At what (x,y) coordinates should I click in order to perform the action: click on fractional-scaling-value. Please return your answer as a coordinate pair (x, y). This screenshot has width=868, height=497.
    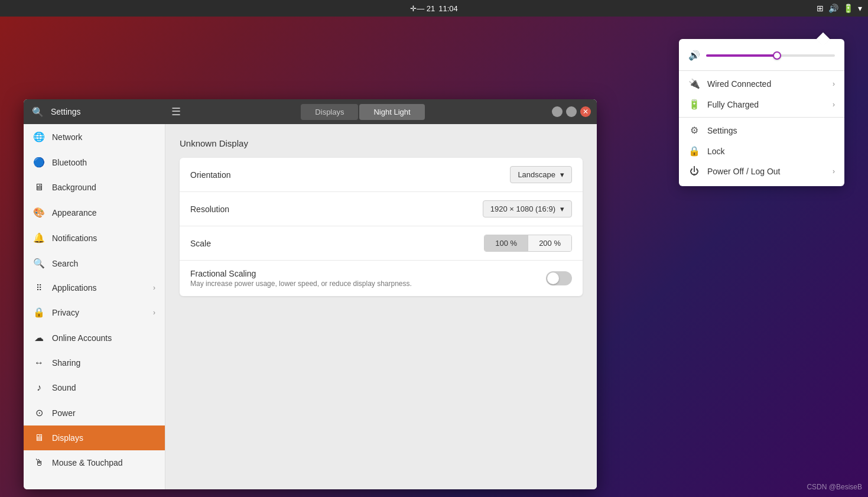
    Looking at the image, I should click on (559, 278).